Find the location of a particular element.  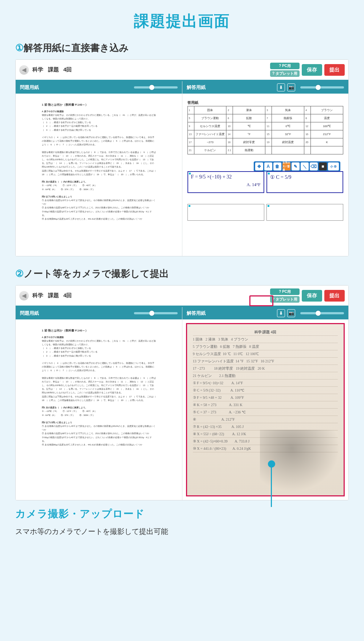

answer-cell-number: 5 is located at coordinates (191, 118).